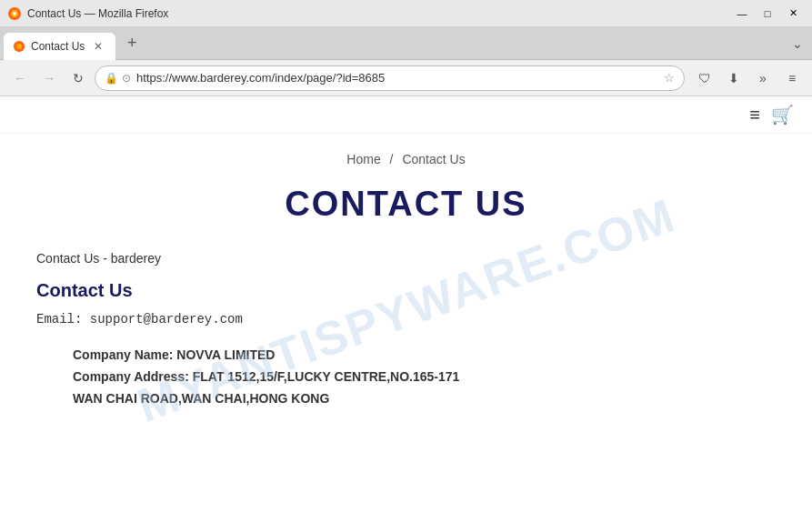 This screenshot has width=812, height=523. I want to click on breadcrumb-current: Contact Us, so click(433, 159).